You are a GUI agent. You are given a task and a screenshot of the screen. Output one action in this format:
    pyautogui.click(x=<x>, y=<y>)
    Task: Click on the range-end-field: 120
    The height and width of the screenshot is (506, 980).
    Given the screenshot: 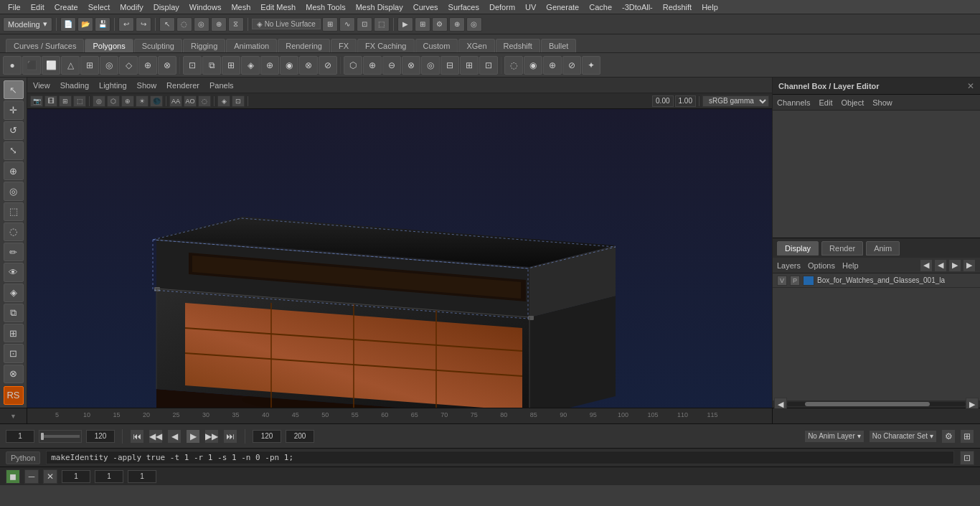 What is the action you would take?
    pyautogui.click(x=100, y=436)
    